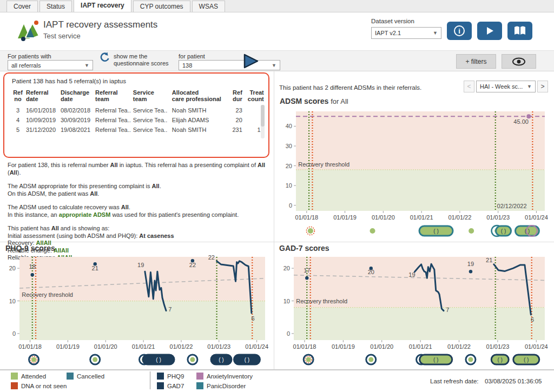 This screenshot has width=554, height=392. What do you see at coordinates (506, 87) in the screenshot?
I see `adsm-select: HAI - Week sc... ▼` at bounding box center [506, 87].